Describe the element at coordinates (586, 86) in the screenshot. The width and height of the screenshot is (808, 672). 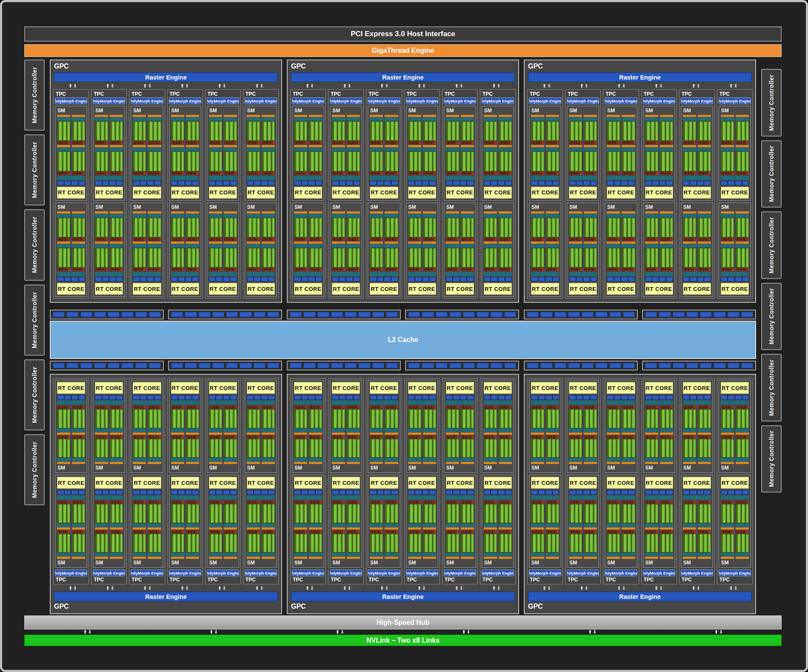
I see `down-arrow-icon: ⬇` at that location.